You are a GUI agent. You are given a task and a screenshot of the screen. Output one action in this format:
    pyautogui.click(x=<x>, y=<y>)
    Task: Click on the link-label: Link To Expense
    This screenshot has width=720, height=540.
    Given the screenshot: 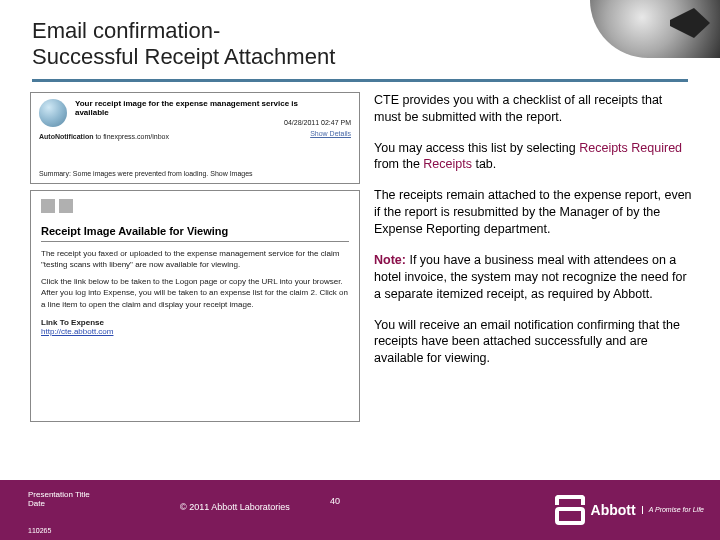 What is the action you would take?
    pyautogui.click(x=195, y=322)
    